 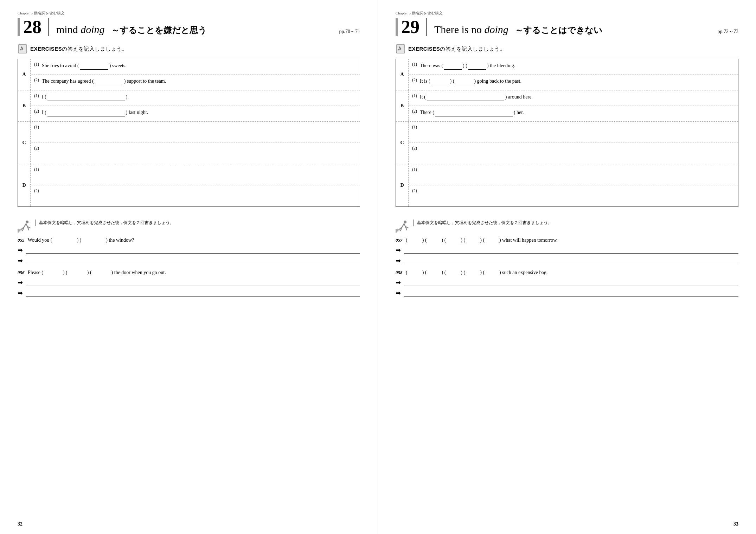 What do you see at coordinates (20, 293) in the screenshot?
I see `arrow-icon-056-2: ➡` at bounding box center [20, 293].